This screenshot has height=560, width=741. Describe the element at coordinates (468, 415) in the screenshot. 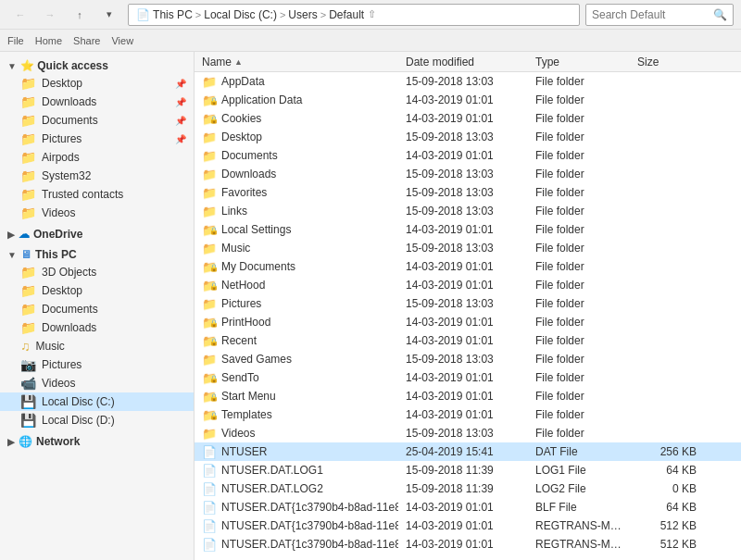

I see `file-row: 📁🔒 Templates 14-03-2019 01:01 File folde…` at that location.